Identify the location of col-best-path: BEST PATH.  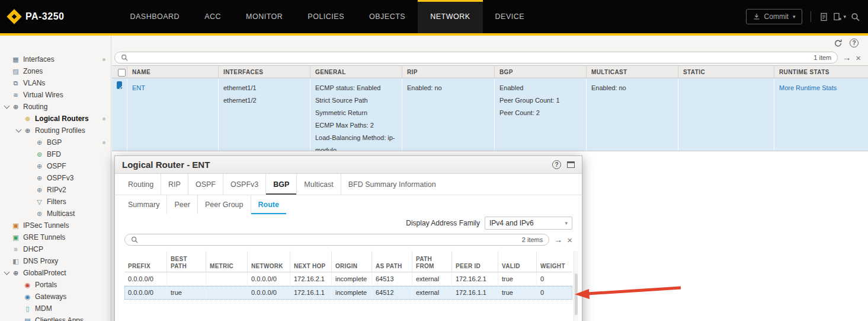
(187, 261).